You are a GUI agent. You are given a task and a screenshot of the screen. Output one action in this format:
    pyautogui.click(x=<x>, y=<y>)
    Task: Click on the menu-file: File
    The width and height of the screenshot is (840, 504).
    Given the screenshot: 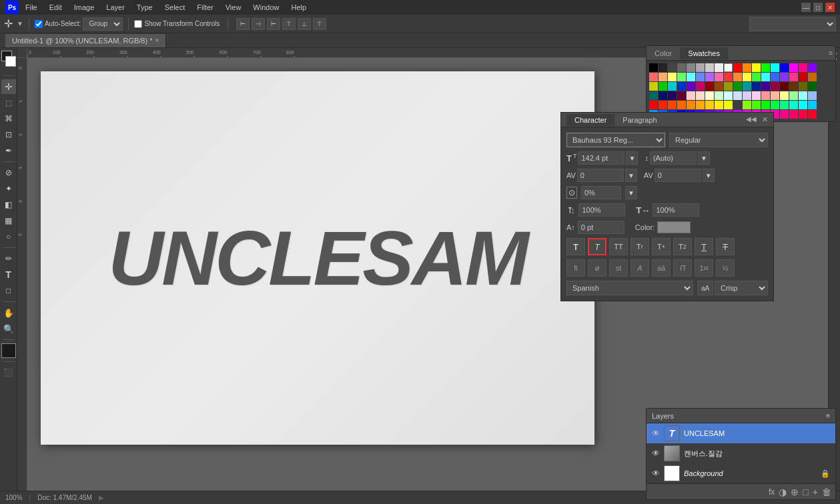 What is the action you would take?
    pyautogui.click(x=31, y=7)
    